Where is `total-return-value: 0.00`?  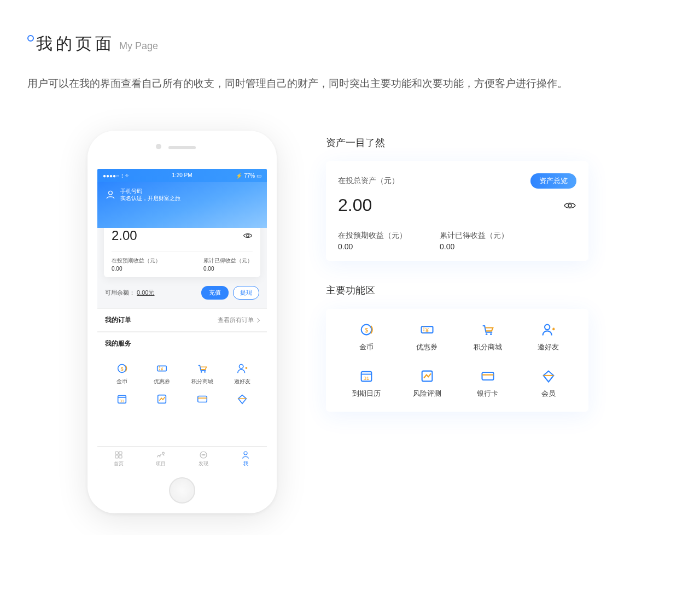 total-return-value: 0.00 is located at coordinates (228, 269).